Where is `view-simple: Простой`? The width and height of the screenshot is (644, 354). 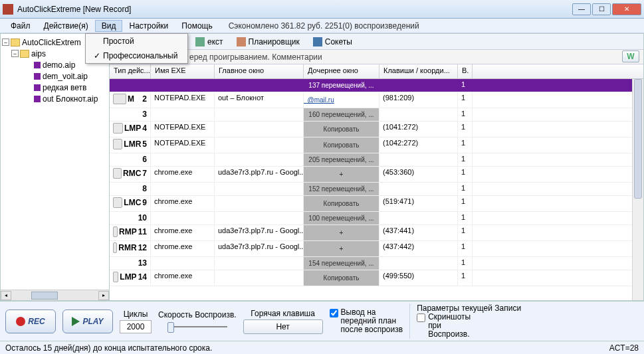
view-simple: Простой is located at coordinates (137, 41).